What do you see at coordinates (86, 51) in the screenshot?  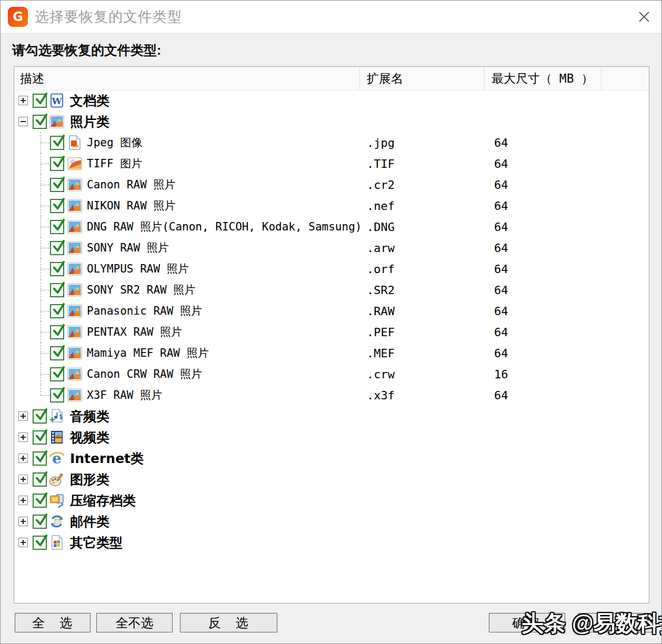 I see `prompt-label: 请勾选要恢复的文件类型:` at bounding box center [86, 51].